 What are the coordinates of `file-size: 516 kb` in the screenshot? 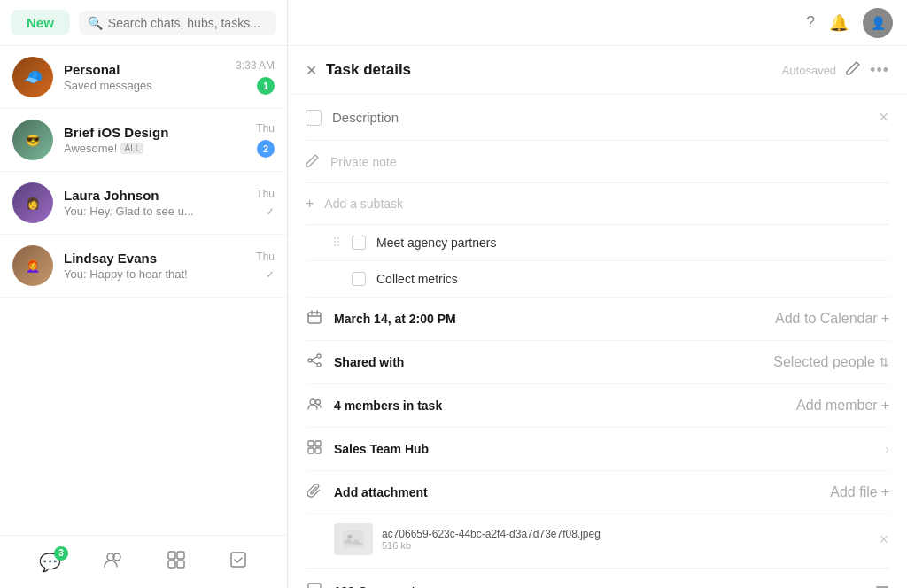 It's located at (625, 545).